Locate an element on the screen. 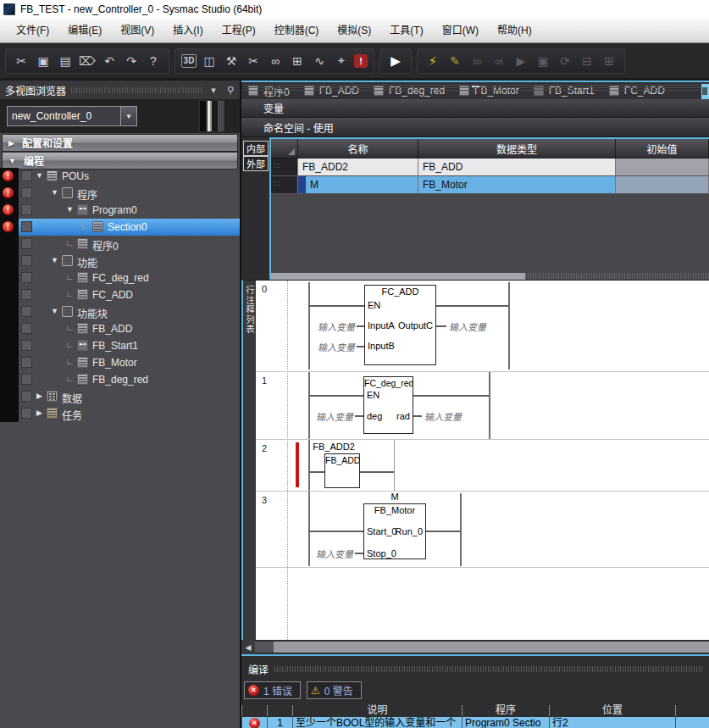  menu-item-1: 编辑(E) is located at coordinates (85, 31).